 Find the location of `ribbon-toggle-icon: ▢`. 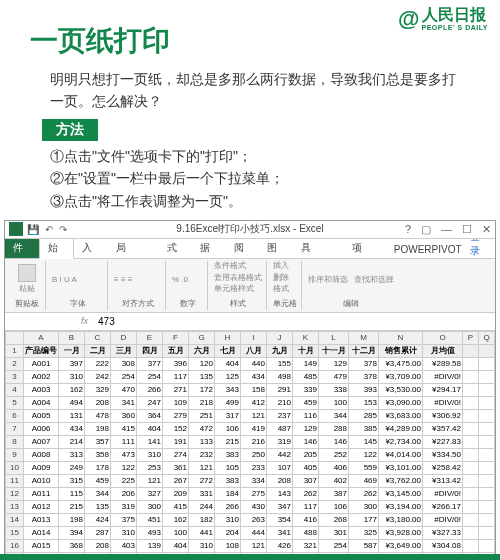

ribbon-toggle-icon: ▢ is located at coordinates (426, 230).